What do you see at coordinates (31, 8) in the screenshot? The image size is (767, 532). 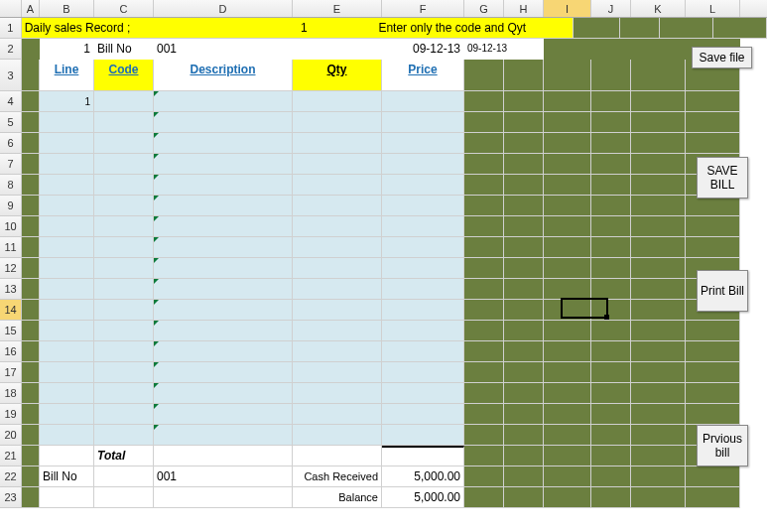 I see `col-header-a: A` at bounding box center [31, 8].